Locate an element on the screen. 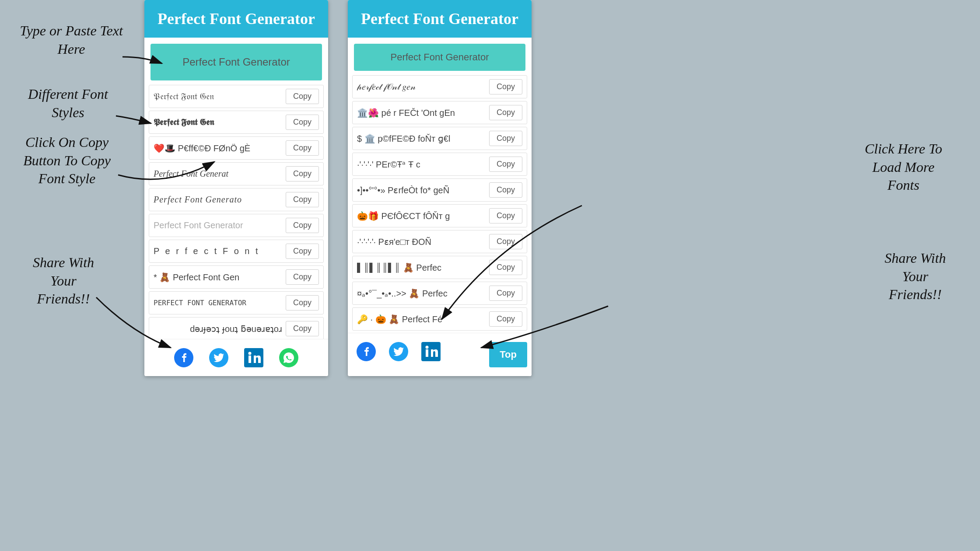 The height and width of the screenshot is (551, 980). whatsapp-icon is located at coordinates (289, 358).